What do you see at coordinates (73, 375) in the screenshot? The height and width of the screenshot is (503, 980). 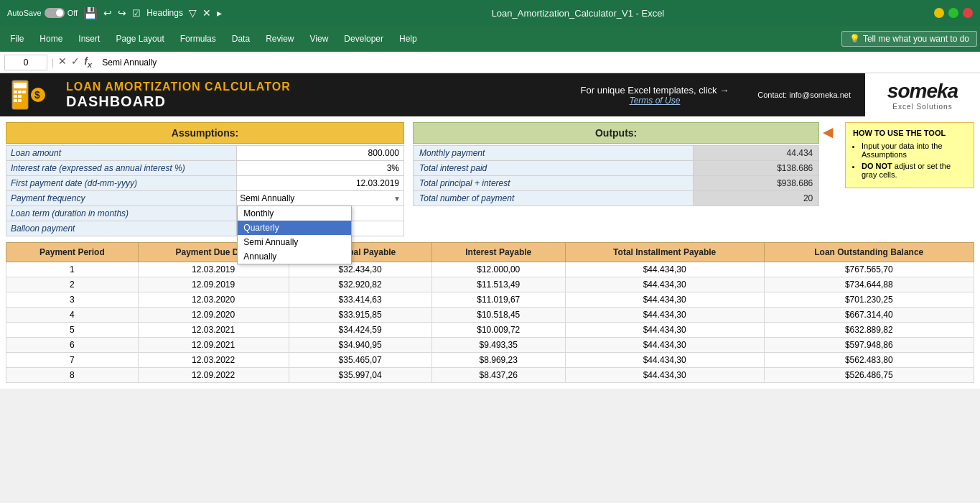 I see `table-cell-r8-c1: 8` at bounding box center [73, 375].